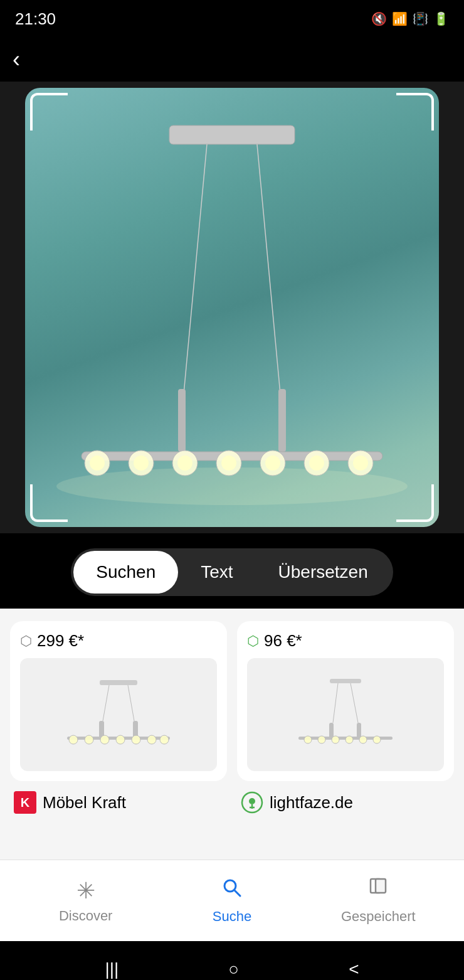 This screenshot has width=464, height=980. I want to click on back-button: ‹, so click(16, 60).